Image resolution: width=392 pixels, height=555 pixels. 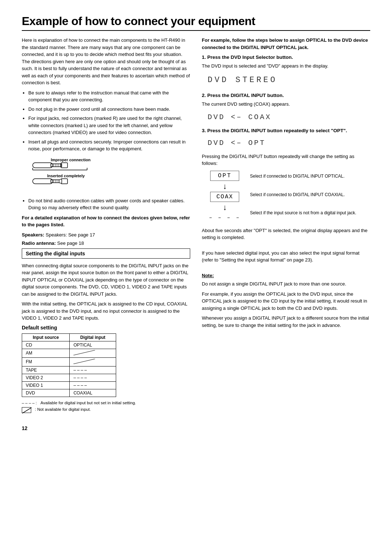 I want to click on bullet-list-2: Do not bind audio connection cables with…, so click(x=109, y=204).